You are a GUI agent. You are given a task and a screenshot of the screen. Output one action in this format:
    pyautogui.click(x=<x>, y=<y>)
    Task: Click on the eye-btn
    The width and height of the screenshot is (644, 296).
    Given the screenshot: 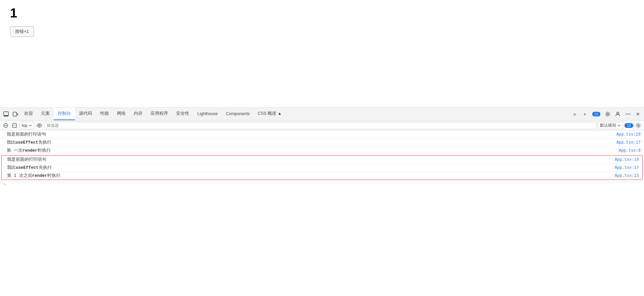 What is the action you would take?
    pyautogui.click(x=39, y=126)
    